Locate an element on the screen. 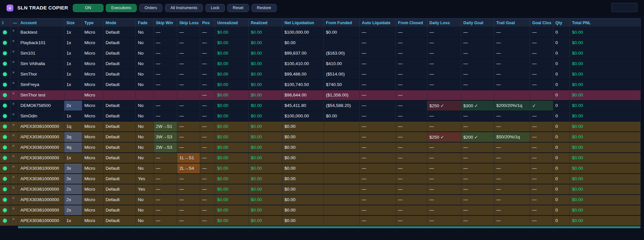  account-row: ×SimFreya1xMicroDefaultNo———$0.00$0.00$1… is located at coordinates (320, 85).